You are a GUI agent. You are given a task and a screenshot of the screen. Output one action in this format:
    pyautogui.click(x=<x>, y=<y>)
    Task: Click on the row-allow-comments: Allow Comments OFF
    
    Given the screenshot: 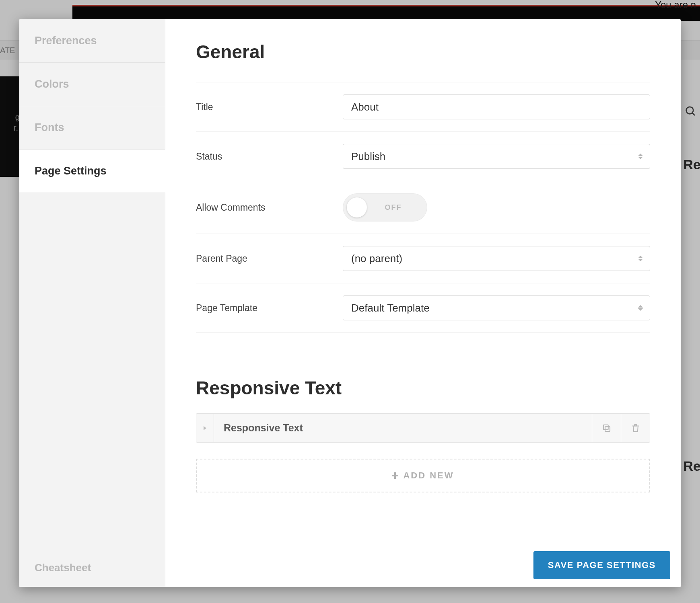 What is the action you would take?
    pyautogui.click(x=423, y=207)
    